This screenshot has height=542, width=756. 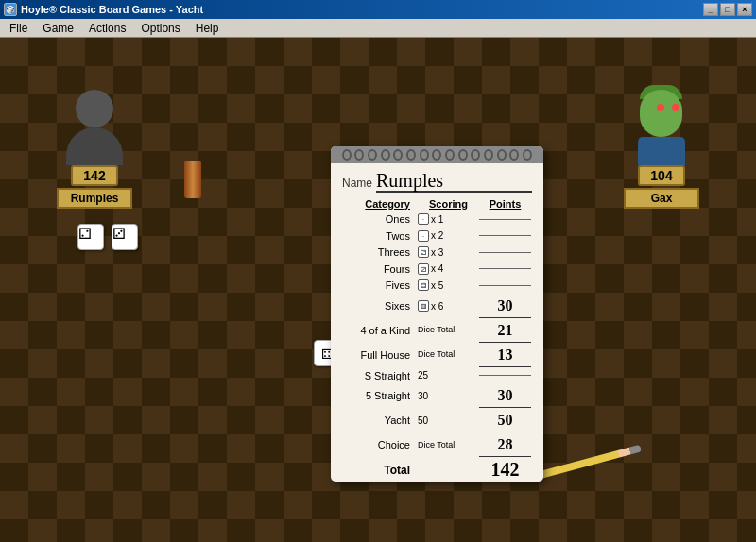 I want to click on label-ones: Ones, so click(x=380, y=219).